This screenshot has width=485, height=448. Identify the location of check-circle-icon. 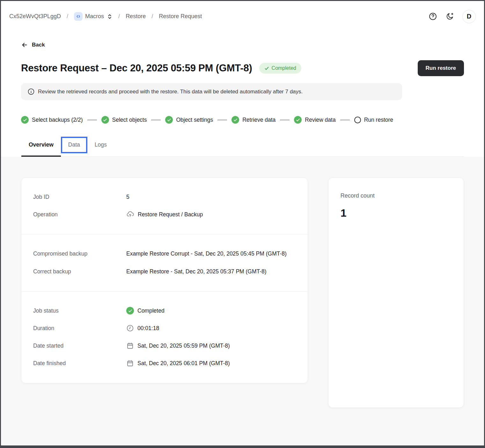
(130, 311).